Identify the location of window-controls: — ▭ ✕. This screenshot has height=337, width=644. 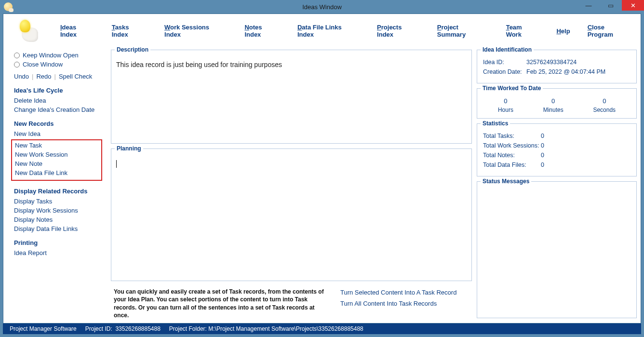
(611, 5).